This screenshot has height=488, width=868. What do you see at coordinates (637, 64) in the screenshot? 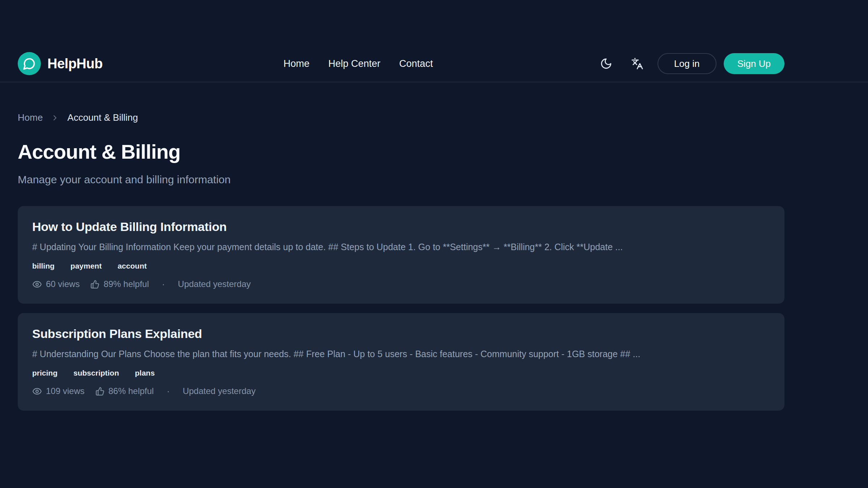
I see `languages-icon` at bounding box center [637, 64].